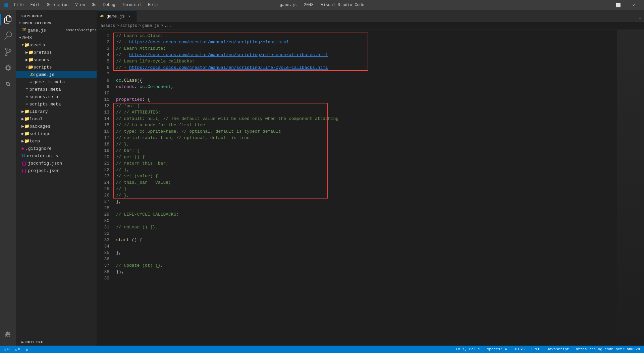  What do you see at coordinates (365, 265) in the screenshot?
I see `code-line: // update (dt) {},` at bounding box center [365, 265].